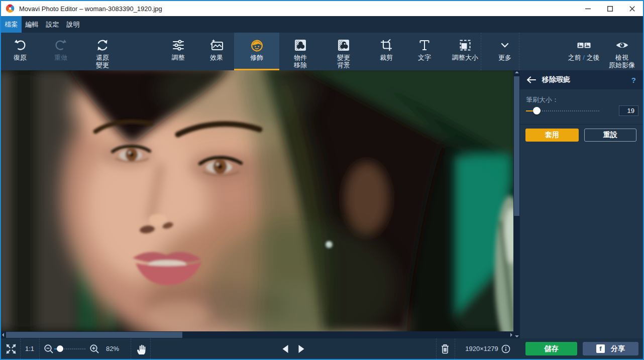  I want to click on change-background-icon, so click(344, 45).